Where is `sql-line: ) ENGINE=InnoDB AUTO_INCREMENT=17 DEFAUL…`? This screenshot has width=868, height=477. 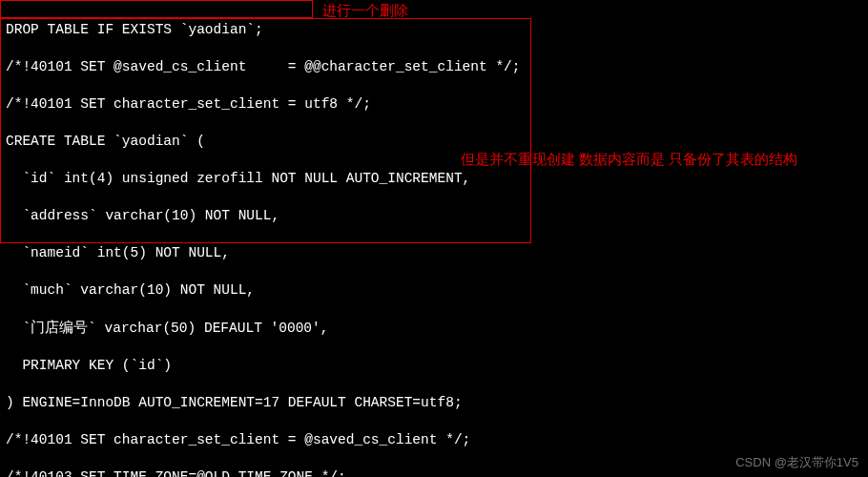 sql-line: ) ENGINE=InnoDB AUTO_INCREMENT=17 DEFAUL… is located at coordinates (434, 404).